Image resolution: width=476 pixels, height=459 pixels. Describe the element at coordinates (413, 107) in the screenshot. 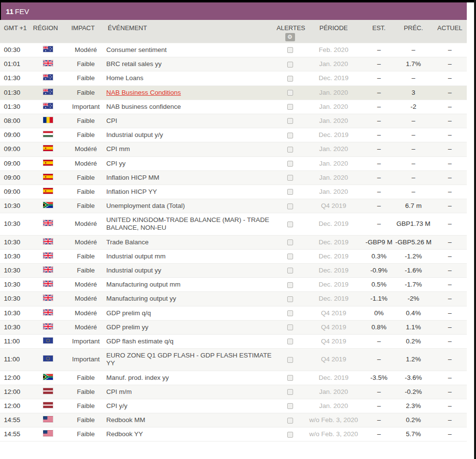

I see `event-previous: -2` at that location.